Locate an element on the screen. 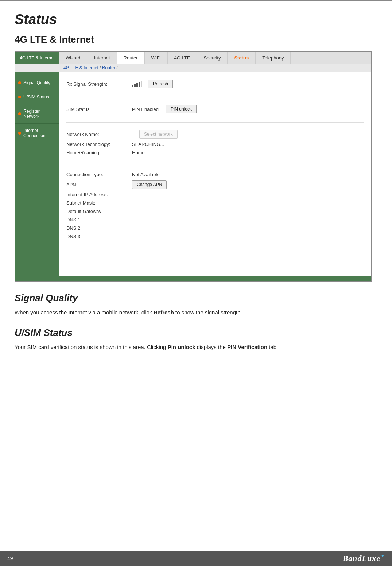 The image size is (392, 566). brand-name: BandLuxe™ is located at coordinates (364, 558).